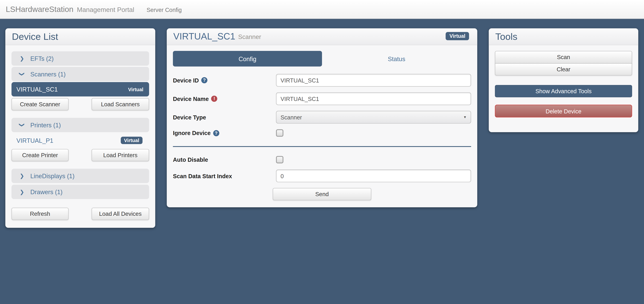 This screenshot has width=644, height=304. What do you see at coordinates (80, 89) in the screenshot?
I see `device-item-virtual-sc1: VIRTUAL_SC1 Virtual` at bounding box center [80, 89].